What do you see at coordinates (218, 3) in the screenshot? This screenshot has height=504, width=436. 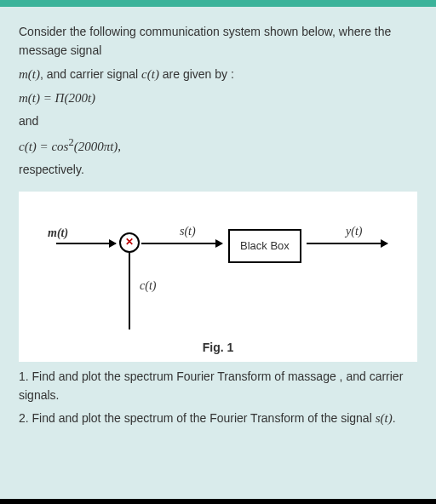 I see `top-accent-bar` at bounding box center [218, 3].